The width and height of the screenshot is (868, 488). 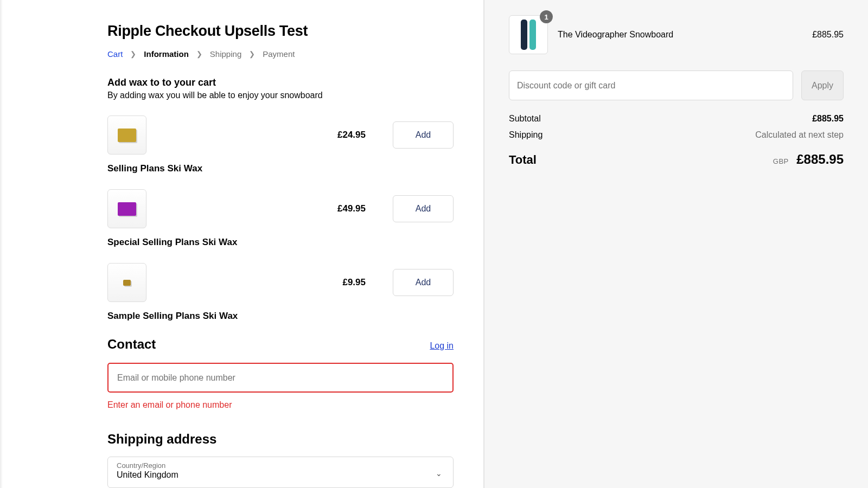 What do you see at coordinates (280, 377) in the screenshot?
I see `email-field` at bounding box center [280, 377].